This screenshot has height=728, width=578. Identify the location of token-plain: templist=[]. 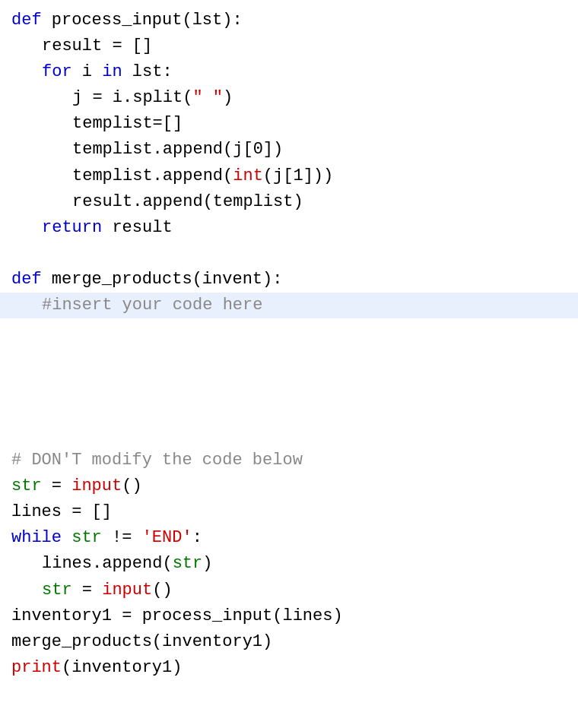
(128, 123).